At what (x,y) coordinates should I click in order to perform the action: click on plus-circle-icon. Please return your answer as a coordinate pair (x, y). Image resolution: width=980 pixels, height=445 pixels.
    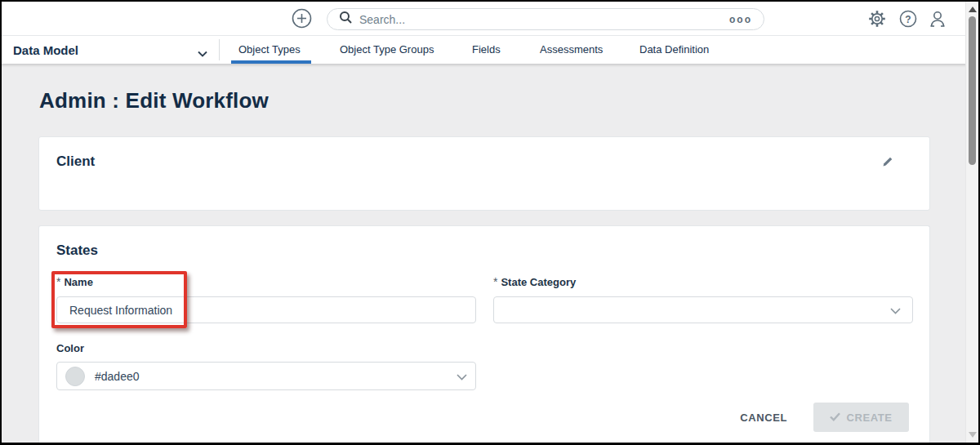
    Looking at the image, I should click on (302, 24).